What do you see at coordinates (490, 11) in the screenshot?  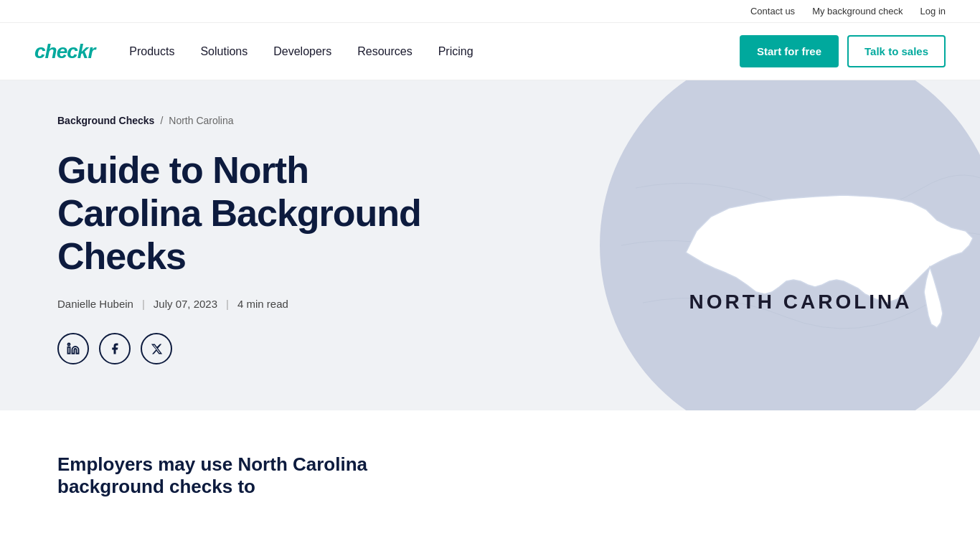 I see `top-bar: Contact us My background check Log in` at bounding box center [490, 11].